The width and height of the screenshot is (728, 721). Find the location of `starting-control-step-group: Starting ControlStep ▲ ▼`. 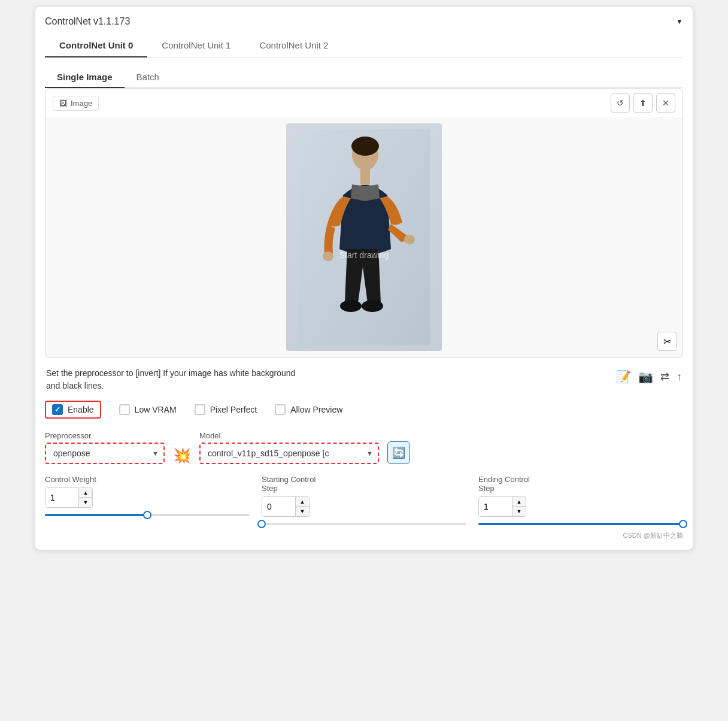

starting-control-step-group: Starting ControlStep ▲ ▼ is located at coordinates (364, 500).